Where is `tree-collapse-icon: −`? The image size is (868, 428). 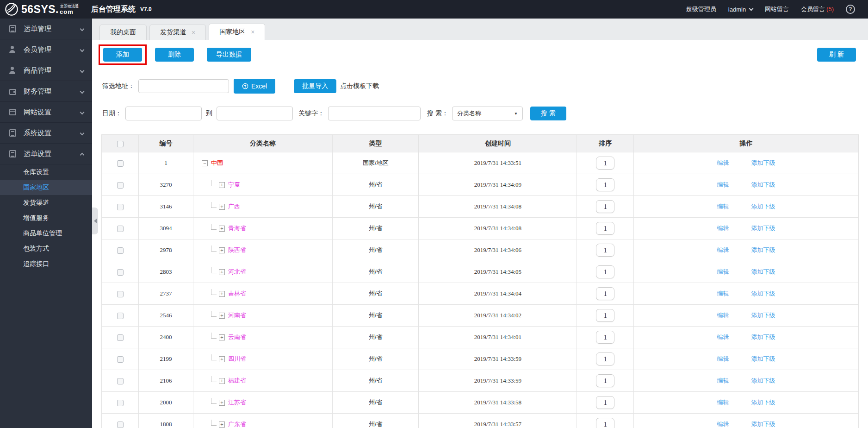
tree-collapse-icon: − is located at coordinates (205, 163).